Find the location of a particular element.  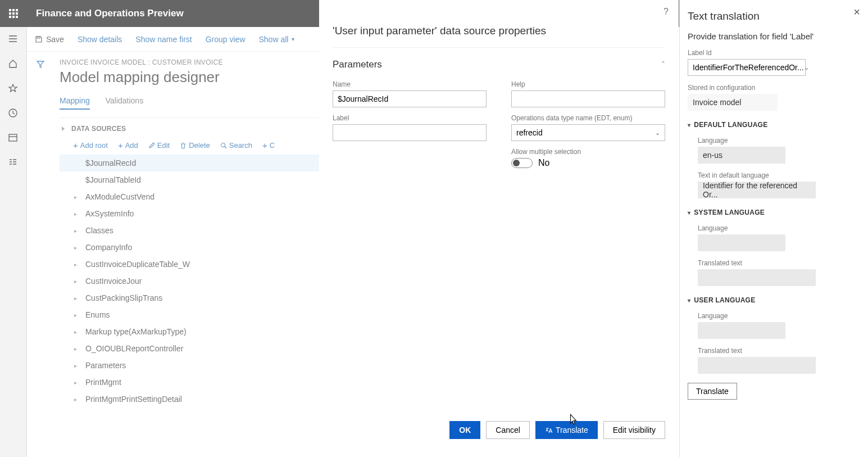

tree-item-label: CustPackingSlipTrans is located at coordinates (122, 298).